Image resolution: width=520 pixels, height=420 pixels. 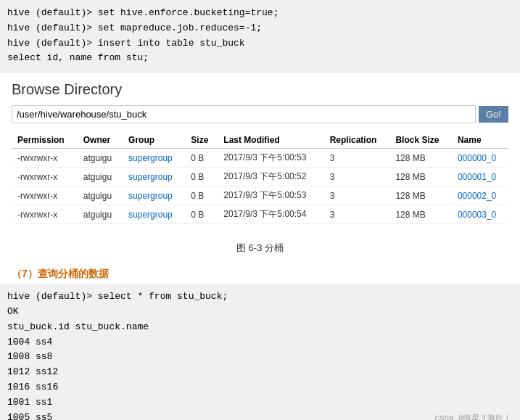 I want to click on table-col-header: Replication, so click(x=357, y=141).